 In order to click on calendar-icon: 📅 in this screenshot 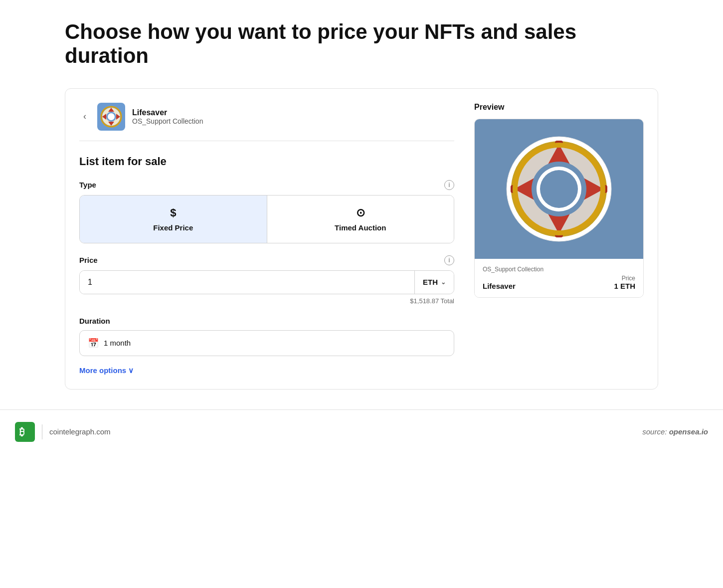, I will do `click(93, 343)`.